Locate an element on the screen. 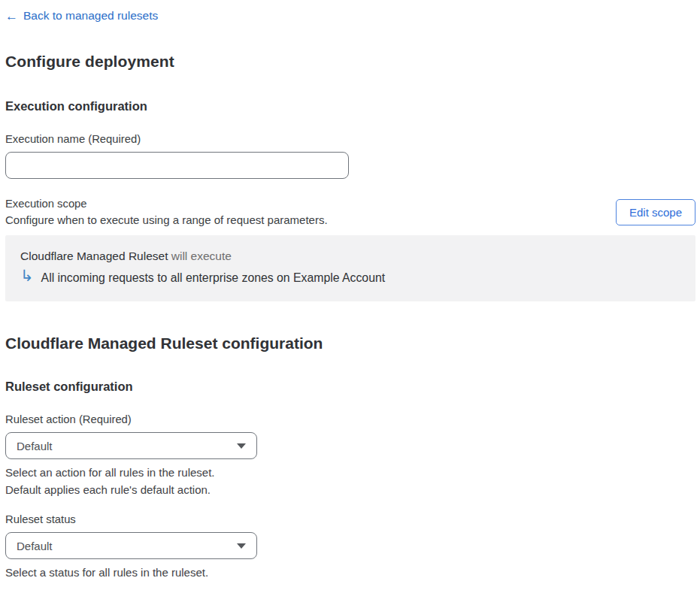 Image resolution: width=700 pixels, height=596 pixels. summary-ruleset-name: Cloudflare Managed Ruleset is located at coordinates (94, 256).